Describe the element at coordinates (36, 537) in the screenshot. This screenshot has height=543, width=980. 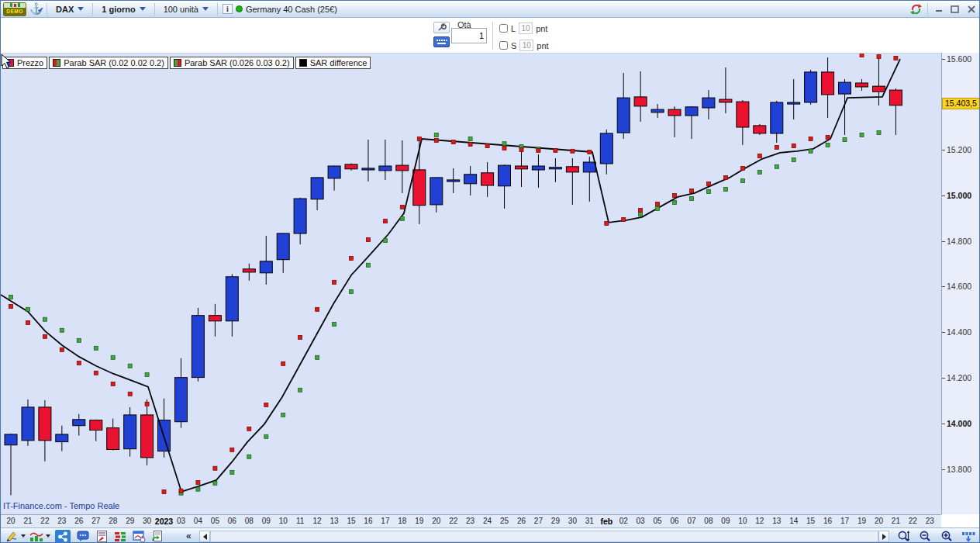
I see `indicator-chart-button` at that location.